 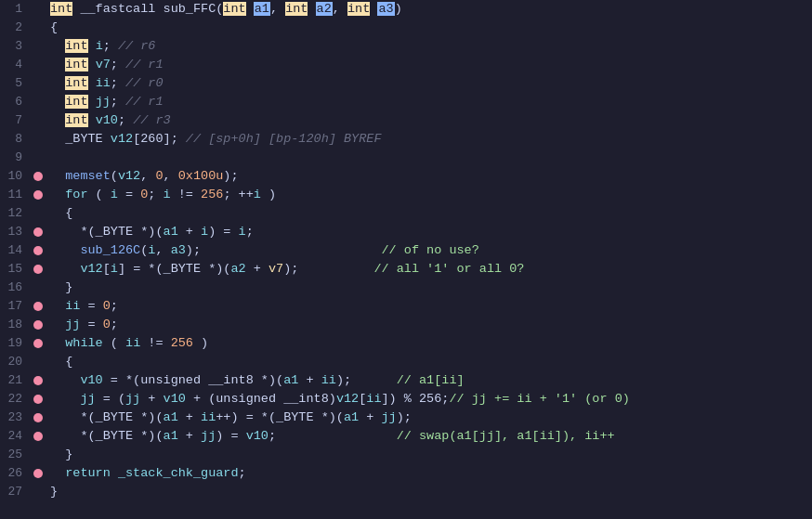 What do you see at coordinates (15, 232) in the screenshot?
I see `line-num-13: 13` at bounding box center [15, 232].